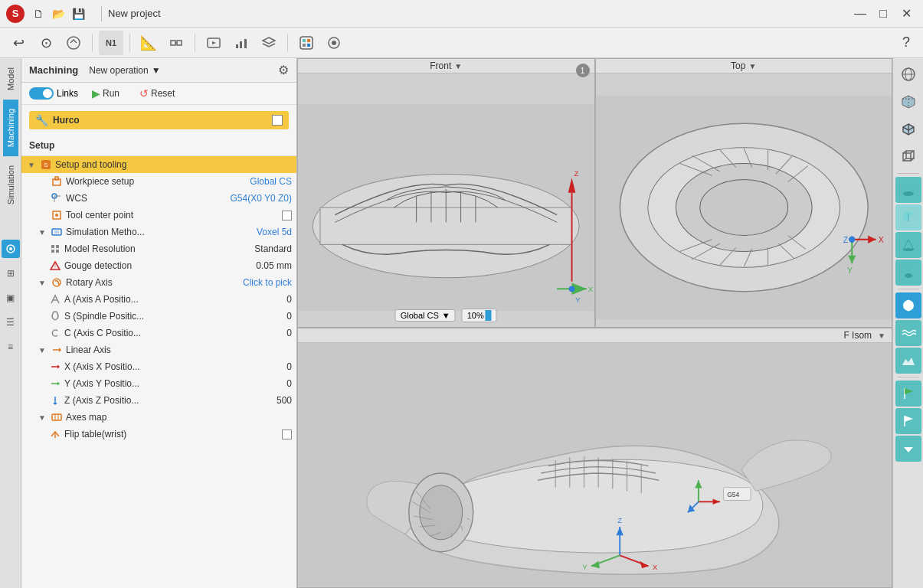  Describe the element at coordinates (738, 66) in the screenshot. I see `top-label: Top` at that location.